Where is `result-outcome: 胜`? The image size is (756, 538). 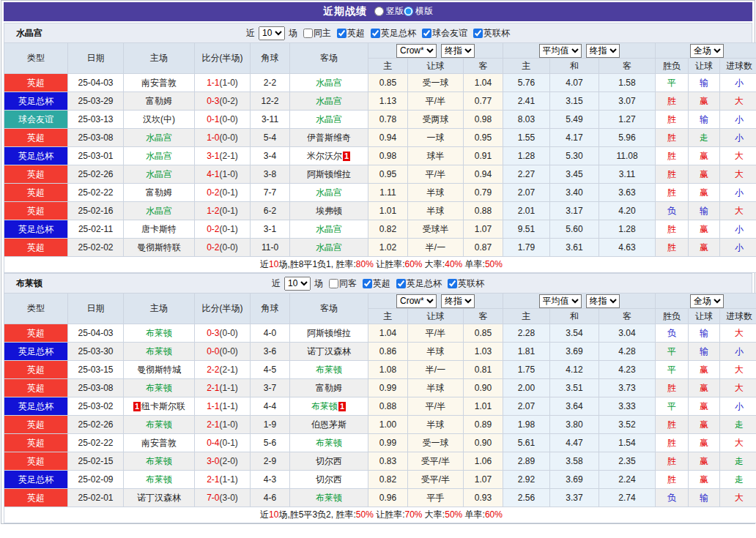 result-outcome: 胜 is located at coordinates (672, 101).